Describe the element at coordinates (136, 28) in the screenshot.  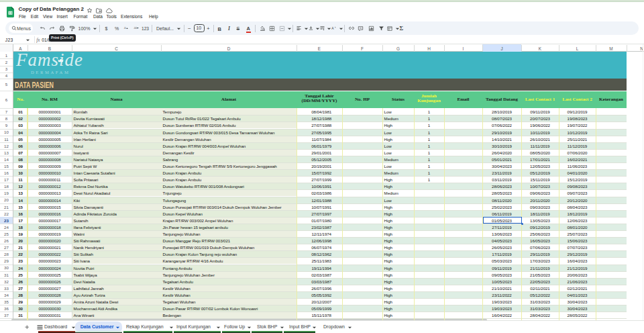
I see `svg-text: .00` at that location.